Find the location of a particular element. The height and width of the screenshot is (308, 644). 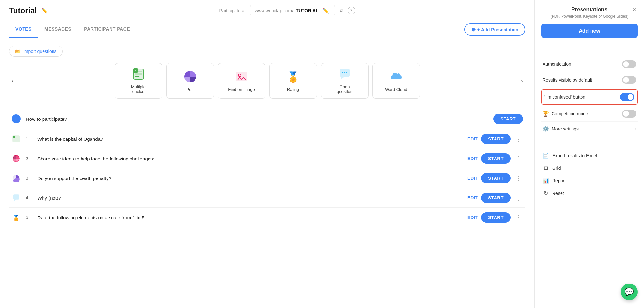

q3-more-button: ⋮ is located at coordinates (518, 178).